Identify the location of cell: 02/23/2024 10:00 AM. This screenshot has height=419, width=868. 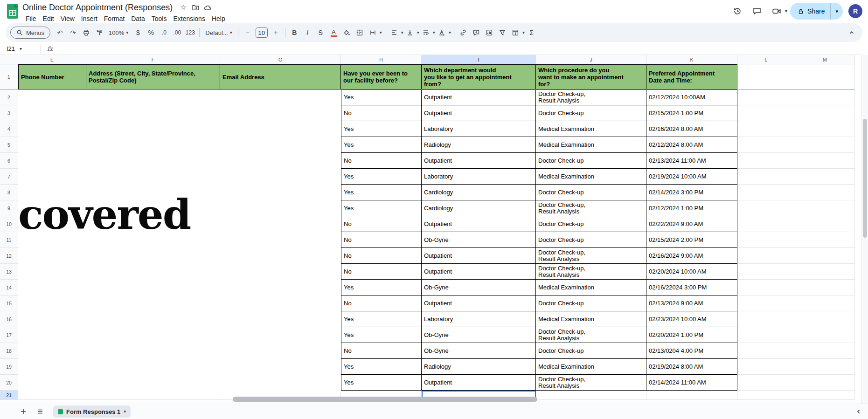
(692, 319).